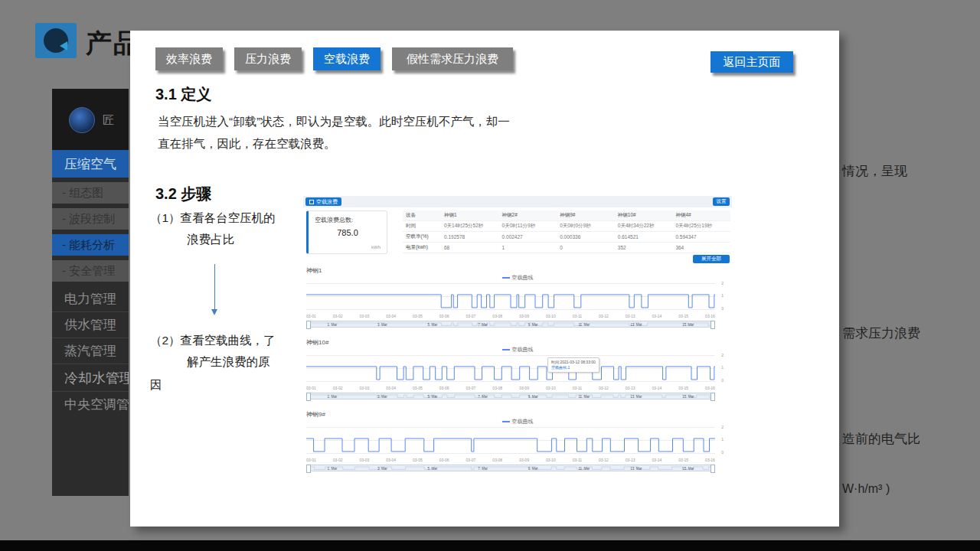 The image size is (980, 551). What do you see at coordinates (90, 245) in the screenshot?
I see `sidebar-item: - 能耗分析` at bounding box center [90, 245].